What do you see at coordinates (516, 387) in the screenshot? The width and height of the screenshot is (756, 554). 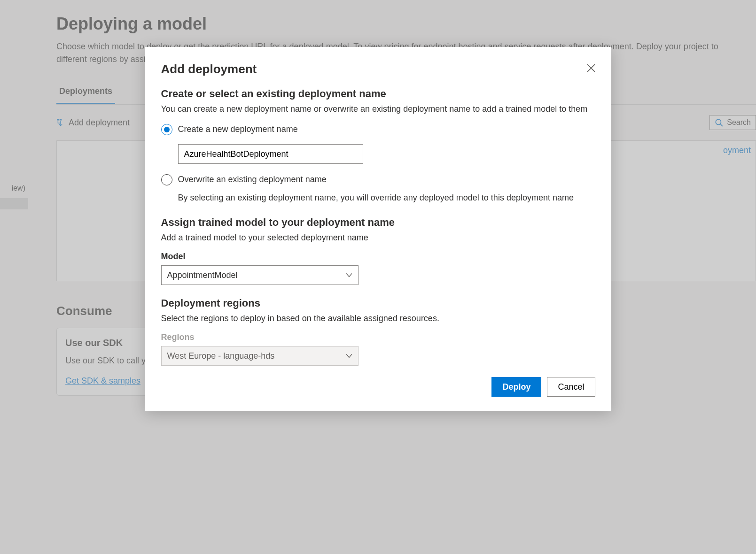 I see `deploy-button: Deploy` at bounding box center [516, 387].